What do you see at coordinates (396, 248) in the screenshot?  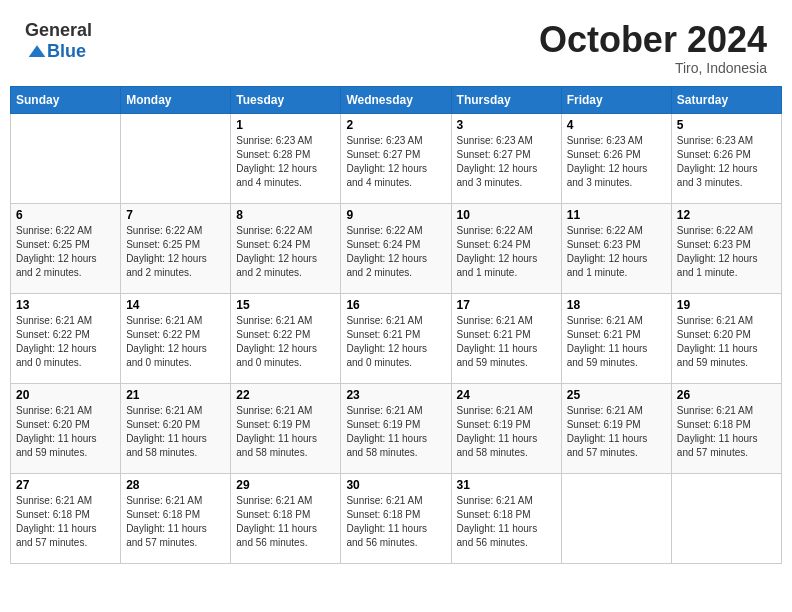 I see `calendar-cell: 9Sunrise: 6:22 AM Sunset: 6:24 PM Daylig…` at bounding box center [396, 248].